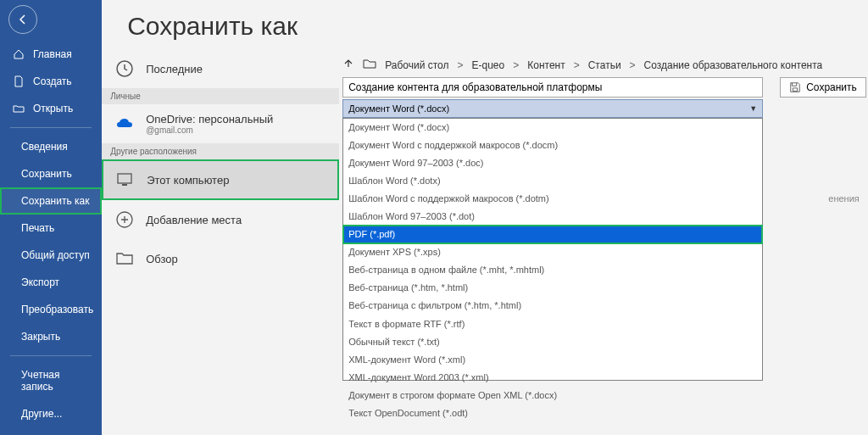 This screenshot has width=868, height=435. What do you see at coordinates (175, 70) in the screenshot?
I see `location-label: Последние` at bounding box center [175, 70].